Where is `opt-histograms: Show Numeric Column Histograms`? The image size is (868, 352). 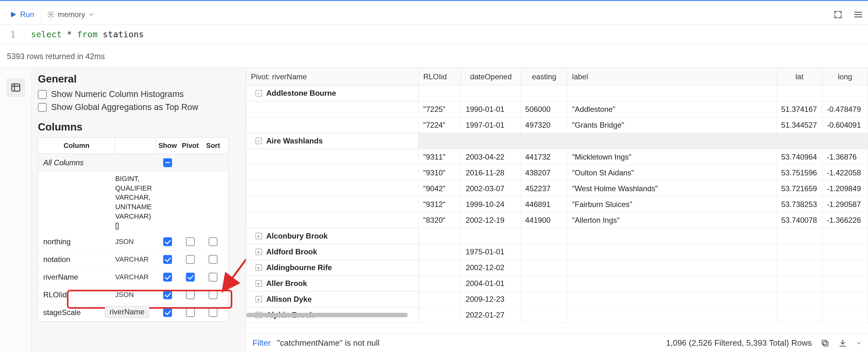 opt-histograms: Show Numeric Column Histograms is located at coordinates (139, 94).